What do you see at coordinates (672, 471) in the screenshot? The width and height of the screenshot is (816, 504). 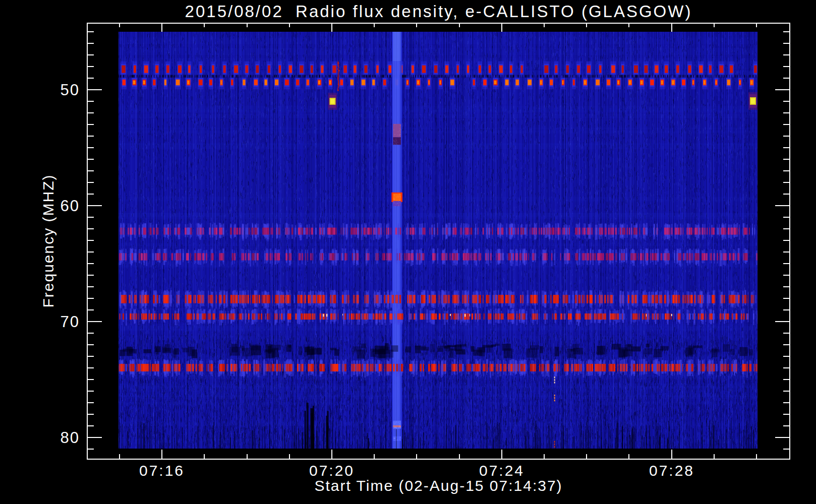 I see `x-tick-label: 07:28` at bounding box center [672, 471].